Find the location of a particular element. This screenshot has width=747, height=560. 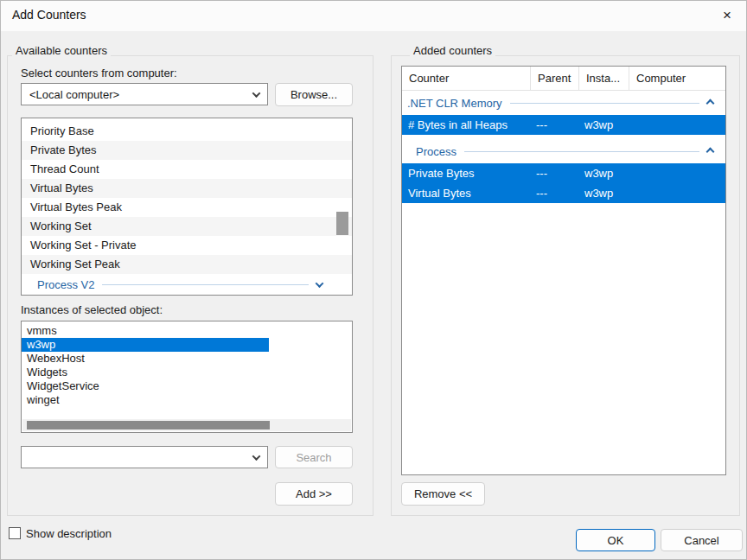

available-counters-group-label: Available counters is located at coordinates (61, 51).